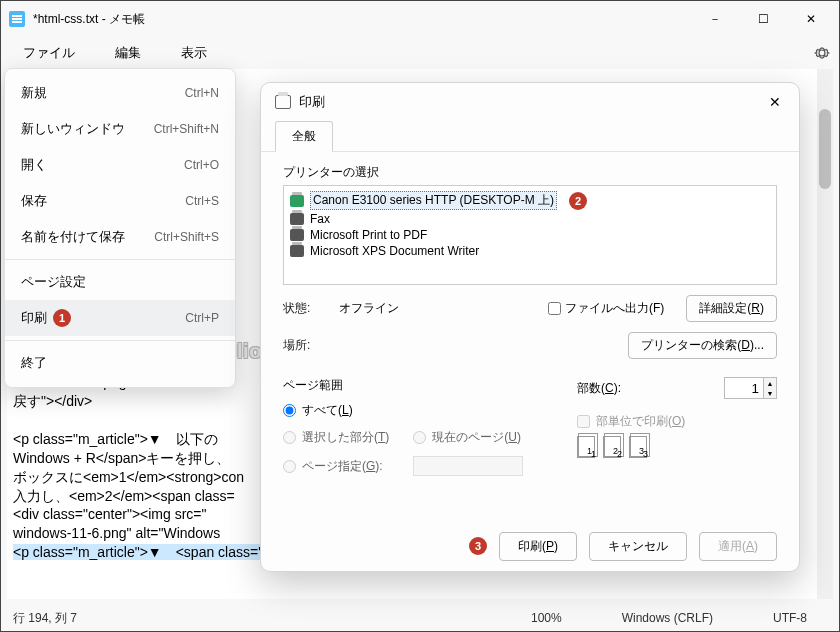 This screenshot has width=840, height=632. Describe the element at coordinates (120, 165) in the screenshot. I see `menu-open: 開くCtrl+O` at that location.